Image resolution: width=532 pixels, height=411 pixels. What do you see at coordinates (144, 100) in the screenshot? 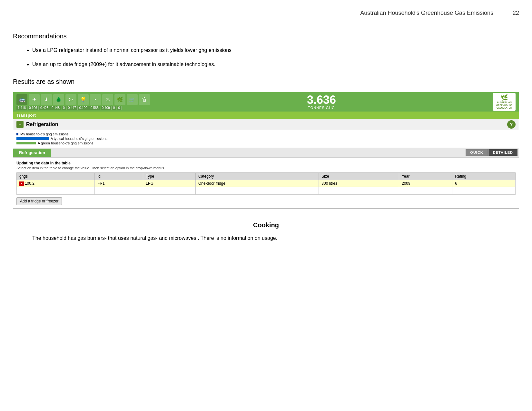
I see `trash-icon: 🗑` at bounding box center [144, 100].